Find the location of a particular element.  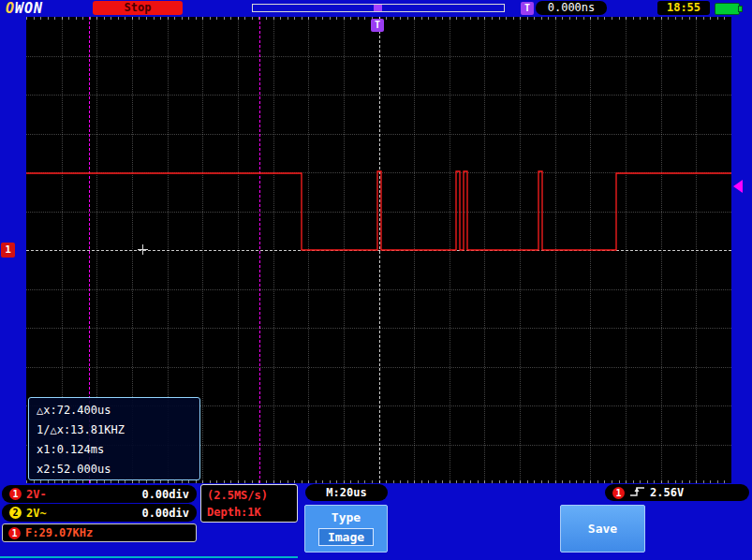

trigger-level-arrow-icon is located at coordinates (738, 186).